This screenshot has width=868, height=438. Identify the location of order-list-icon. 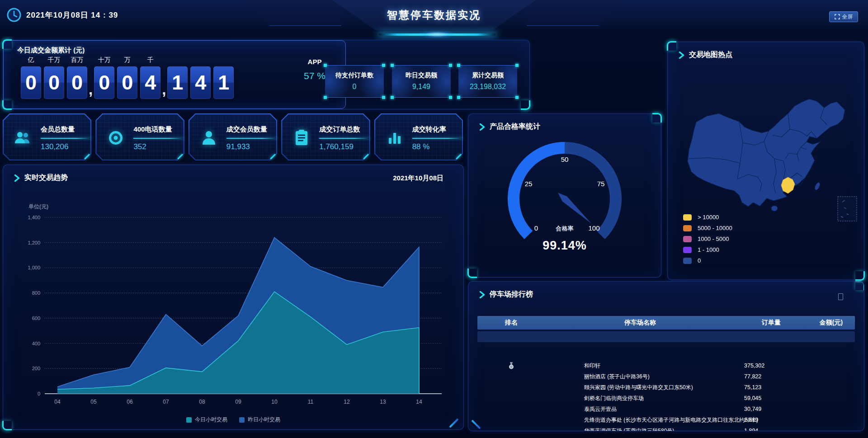
(302, 138).